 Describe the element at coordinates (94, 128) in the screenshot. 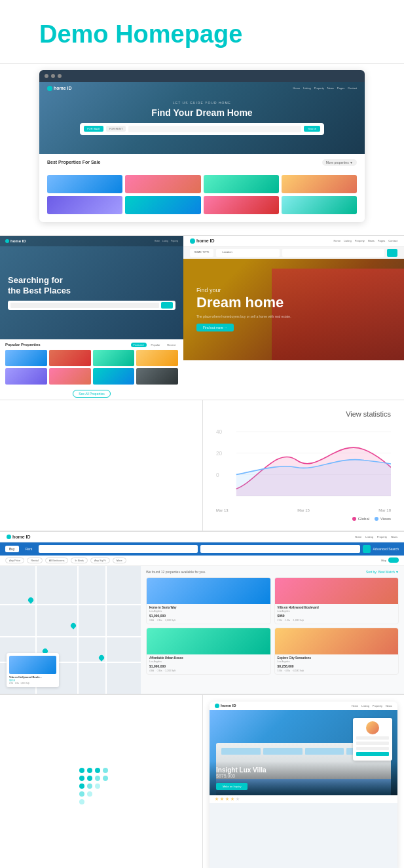

I see `tab-for-sale: FOR SALE` at that location.